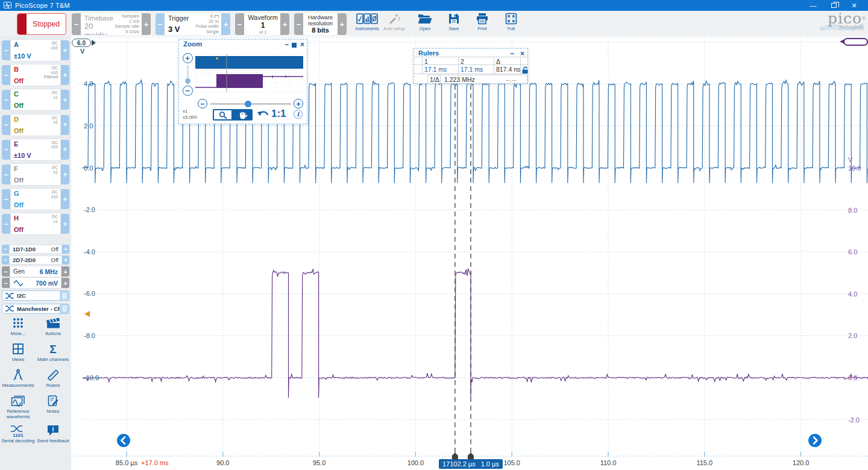 The width and height of the screenshot is (868, 470). I want to click on channel-C-decrease-button: −, so click(6, 100).